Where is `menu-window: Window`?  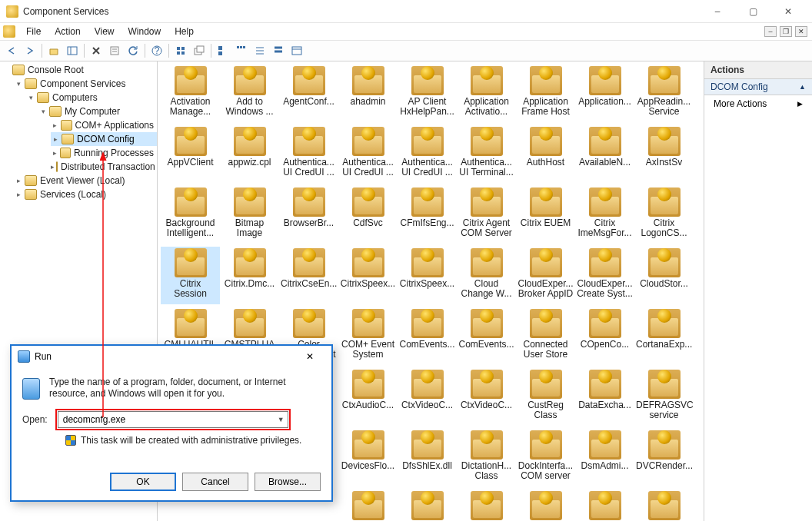 menu-window: Window is located at coordinates (145, 32).